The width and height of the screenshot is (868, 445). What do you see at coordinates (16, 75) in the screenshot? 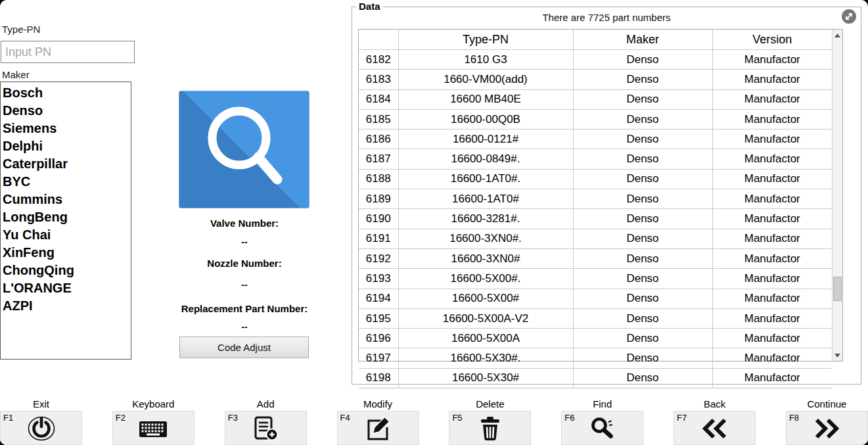
I see `maker-label: Maker` at bounding box center [16, 75].